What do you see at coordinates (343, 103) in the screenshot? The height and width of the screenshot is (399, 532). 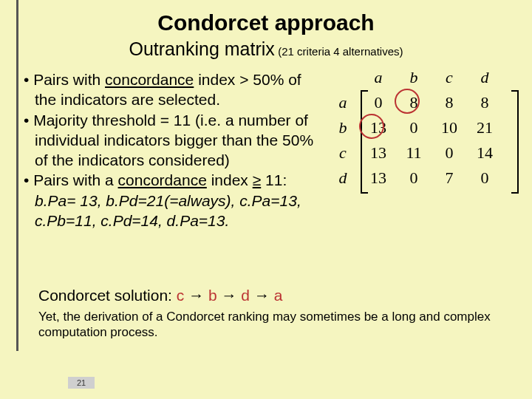 I see `row-a: a` at bounding box center [343, 103].